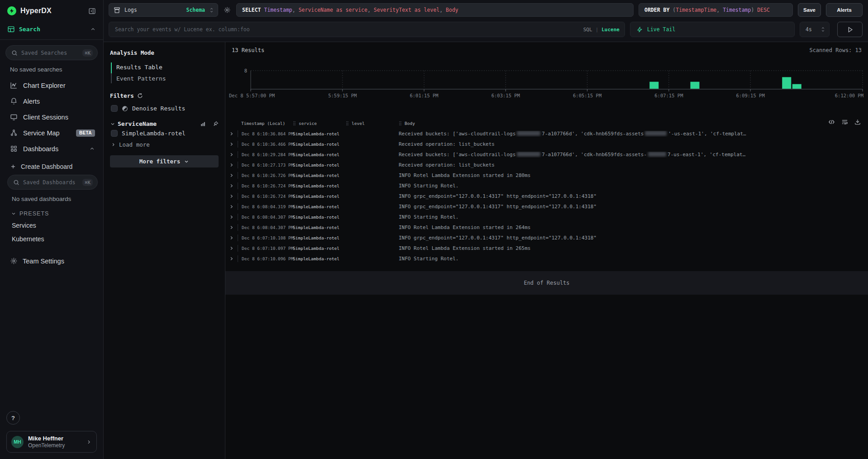 The image size is (868, 459). What do you see at coordinates (52, 225) in the screenshot?
I see `preset-services: Services` at bounding box center [52, 225].